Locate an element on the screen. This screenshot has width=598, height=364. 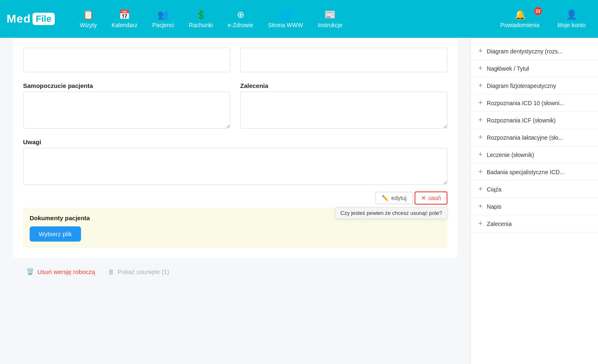
moje-konto-label: Moje konto is located at coordinates (572, 25).